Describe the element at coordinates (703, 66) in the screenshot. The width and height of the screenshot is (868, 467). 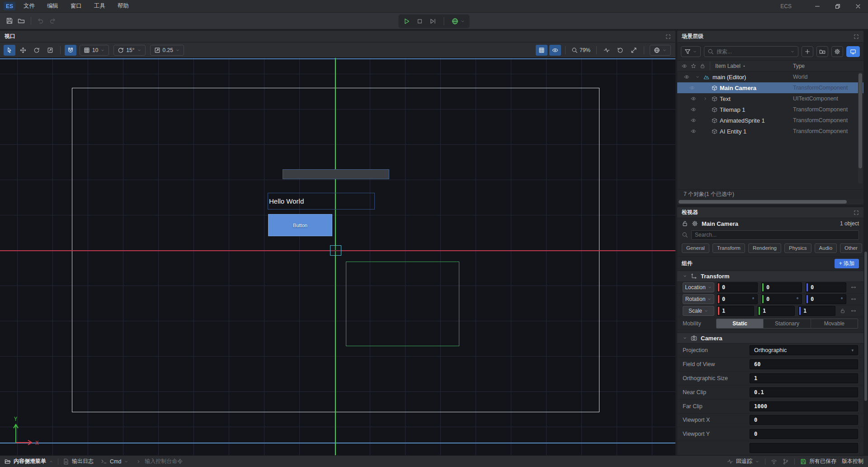
I see `lock-column-icon` at that location.